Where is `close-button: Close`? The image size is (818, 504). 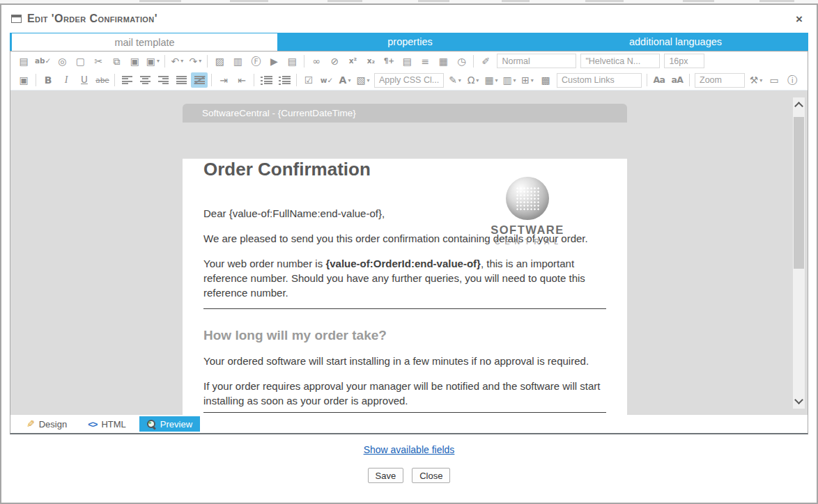 close-button: Close is located at coordinates (431, 475).